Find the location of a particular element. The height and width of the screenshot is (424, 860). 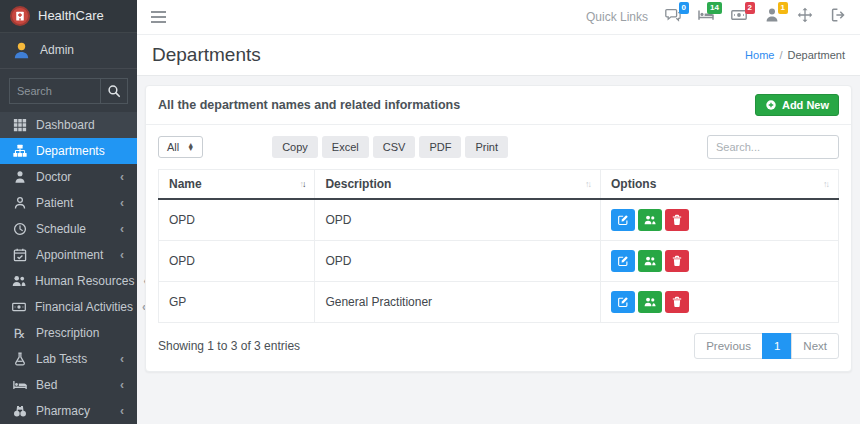

copy-button: Copy is located at coordinates (295, 147).